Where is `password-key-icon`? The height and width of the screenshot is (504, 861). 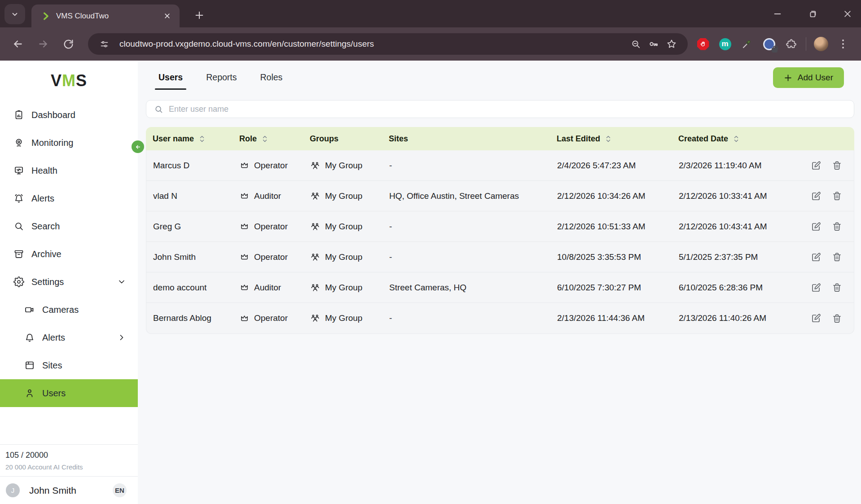
password-key-icon is located at coordinates (654, 44).